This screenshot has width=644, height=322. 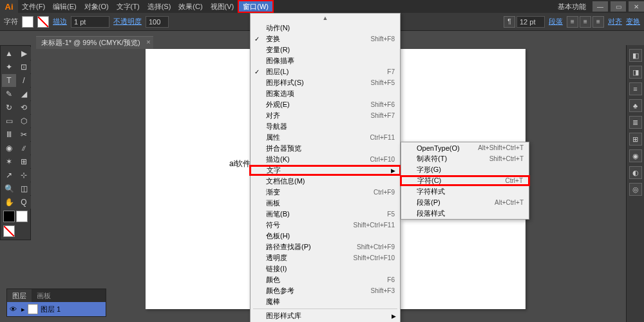 What do you see at coordinates (9, 216) in the screenshot?
I see `fill-color` at bounding box center [9, 216].